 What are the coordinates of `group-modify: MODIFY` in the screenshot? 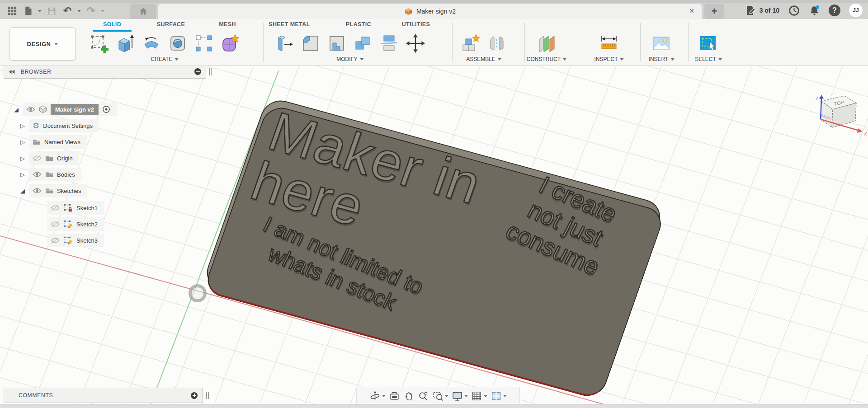 It's located at (350, 59).